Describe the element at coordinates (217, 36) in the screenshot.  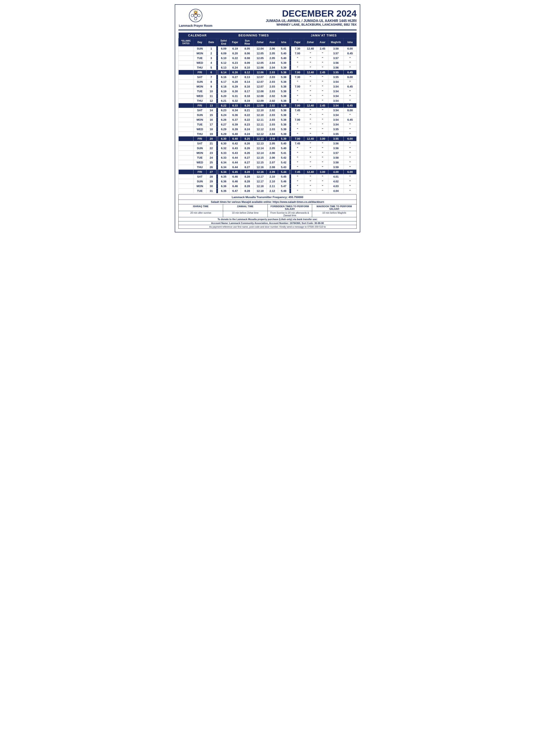
I see `sep1` at that location.